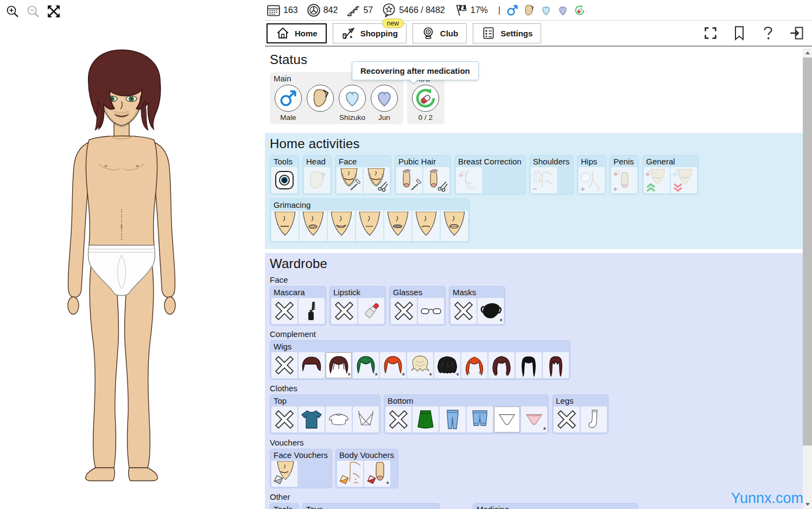  What do you see at coordinates (546, 10) in the screenshot?
I see `heart-shizuko-icon` at bounding box center [546, 10].